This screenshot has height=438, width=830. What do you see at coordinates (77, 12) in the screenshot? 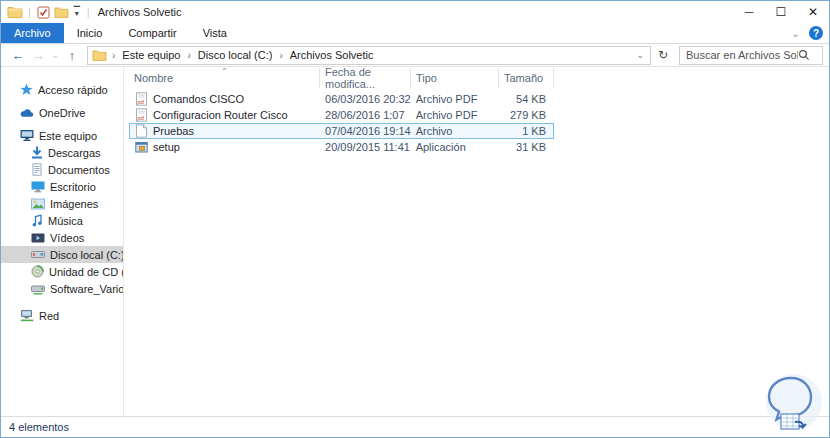
I see `customize-toolbar-chevron-icon: ▔▾` at bounding box center [77, 12].